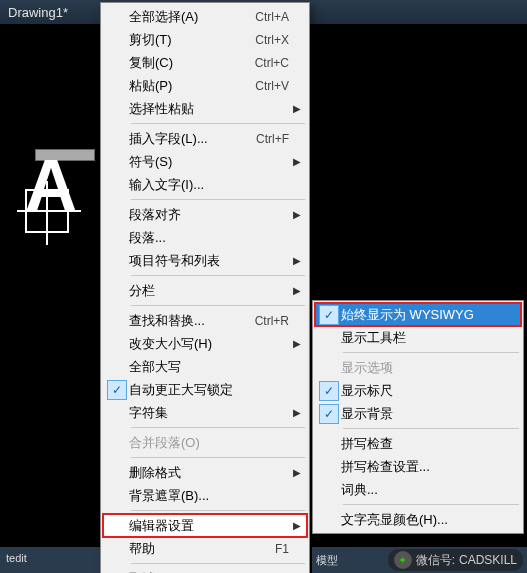 The image size is (527, 573). I want to click on menu-item: 段落对齐▶, so click(205, 214).